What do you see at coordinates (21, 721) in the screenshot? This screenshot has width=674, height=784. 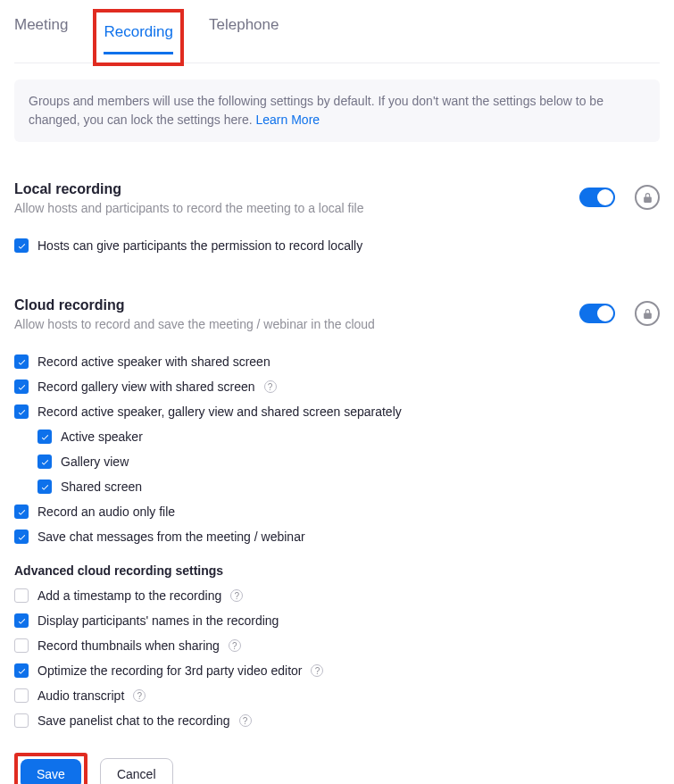 I see `checkbox-panelist-chat` at bounding box center [21, 721].